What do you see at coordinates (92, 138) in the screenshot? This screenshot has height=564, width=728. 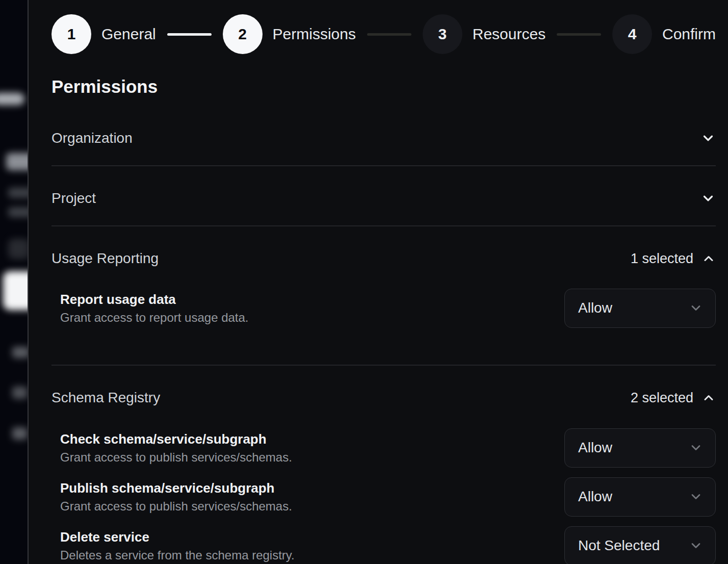 I see `section-organization-title: Organization` at bounding box center [92, 138].